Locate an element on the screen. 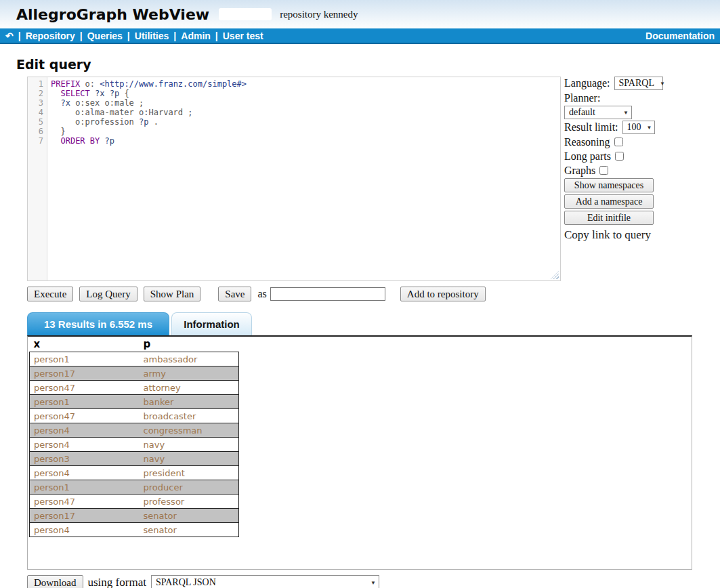 The height and width of the screenshot is (588, 720). line-number: 7 is located at coordinates (35, 141).